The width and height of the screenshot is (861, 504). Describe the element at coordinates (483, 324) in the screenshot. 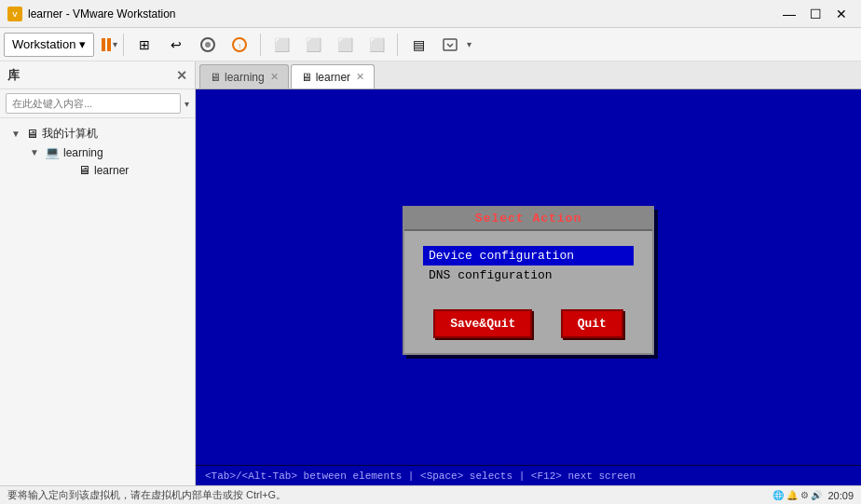

I see `save-quit-button: Save&Quit` at that location.